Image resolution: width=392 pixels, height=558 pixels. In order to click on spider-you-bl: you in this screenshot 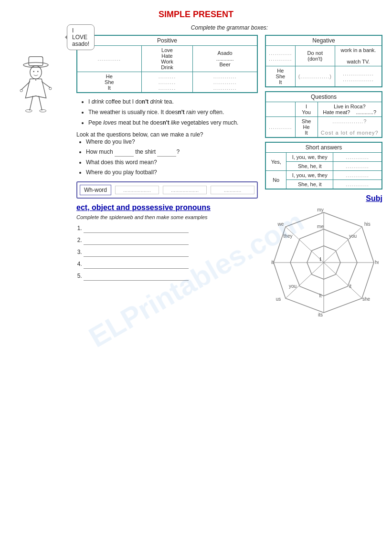, I will do `click(293, 286)`.